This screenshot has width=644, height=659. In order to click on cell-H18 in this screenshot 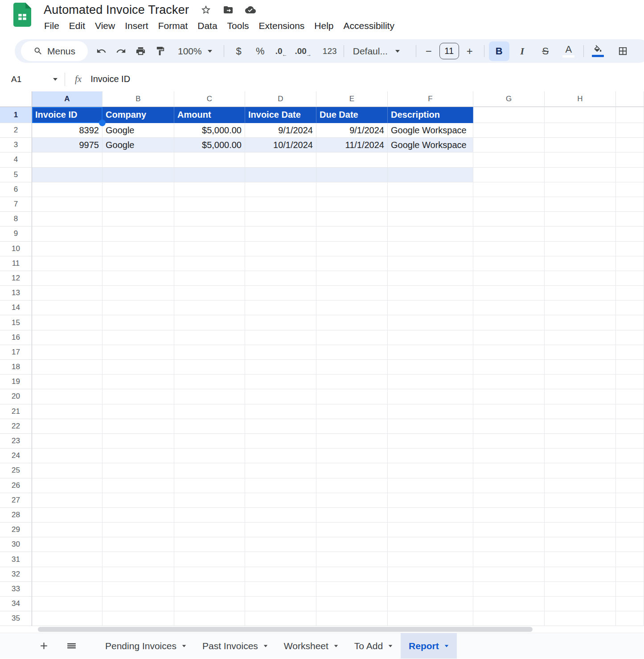, I will do `click(580, 367)`.